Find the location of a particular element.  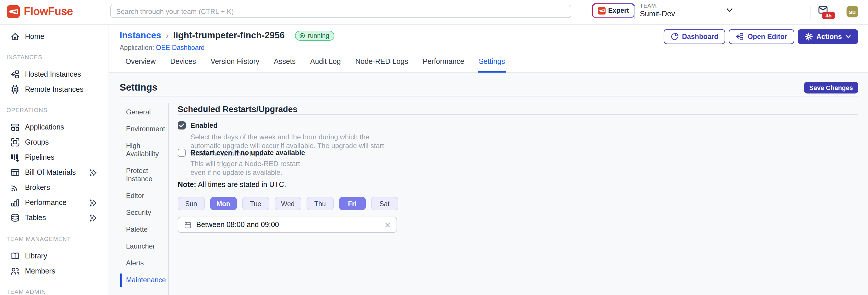

expert-button: Expert is located at coordinates (613, 10).